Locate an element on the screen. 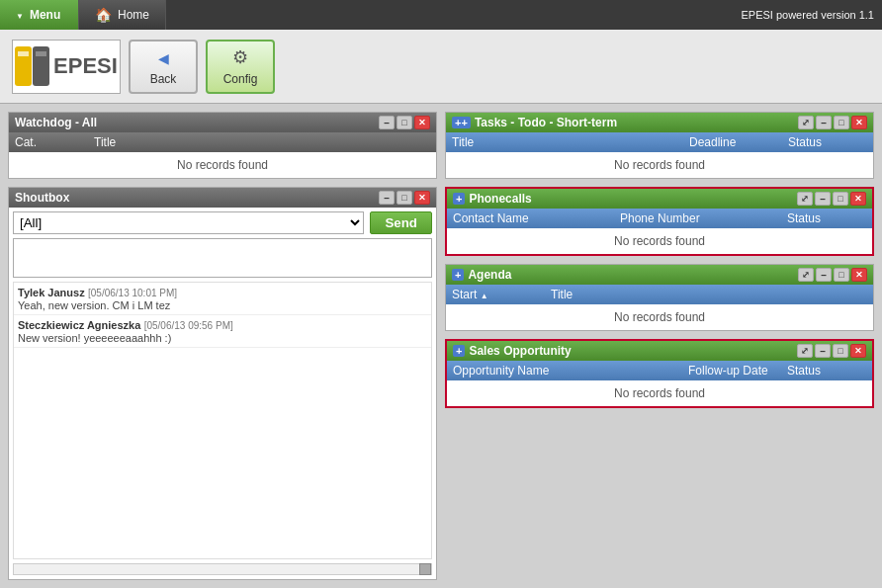  phonecalls-col-header: Contact Name Phone Number Status is located at coordinates (660, 218).